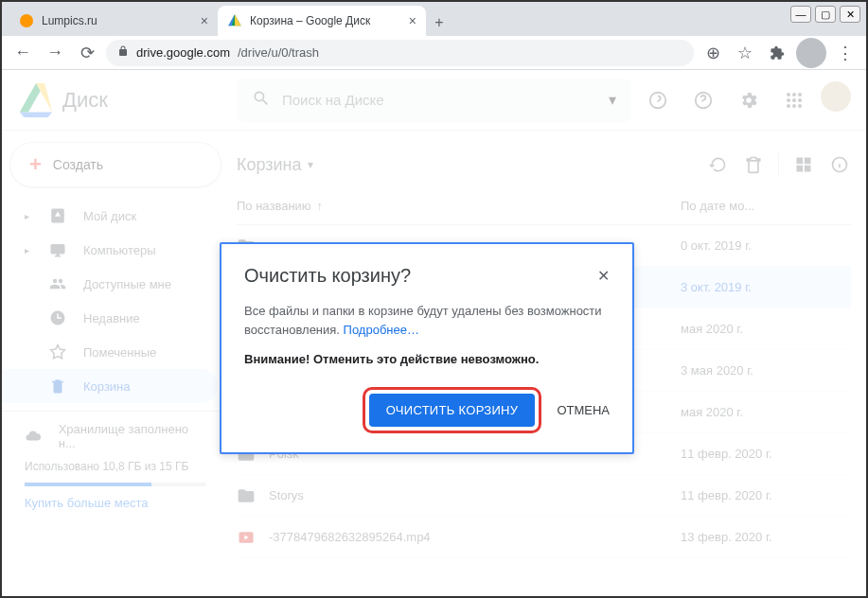 The image size is (868, 598). Describe the element at coordinates (583, 411) in the screenshot. I see `cancel-button: ОТМЕНА` at that location.